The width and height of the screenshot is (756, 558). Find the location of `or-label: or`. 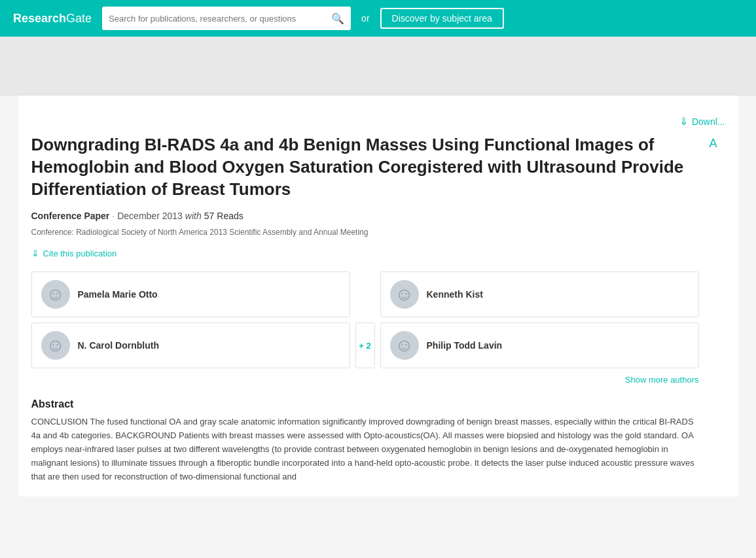

or-label: or is located at coordinates (365, 18).